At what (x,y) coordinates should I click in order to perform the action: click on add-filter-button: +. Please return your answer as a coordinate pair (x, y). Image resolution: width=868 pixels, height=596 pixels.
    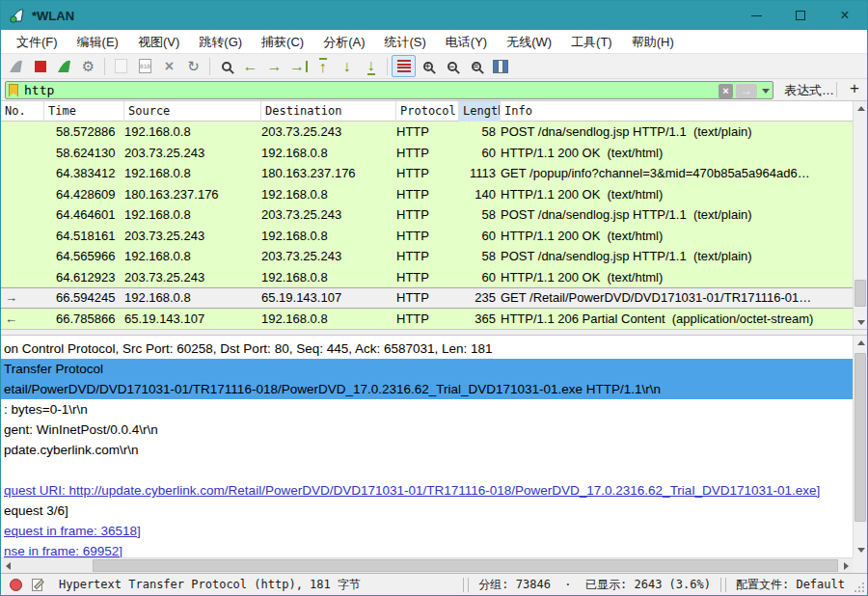
    Looking at the image, I should click on (854, 89).